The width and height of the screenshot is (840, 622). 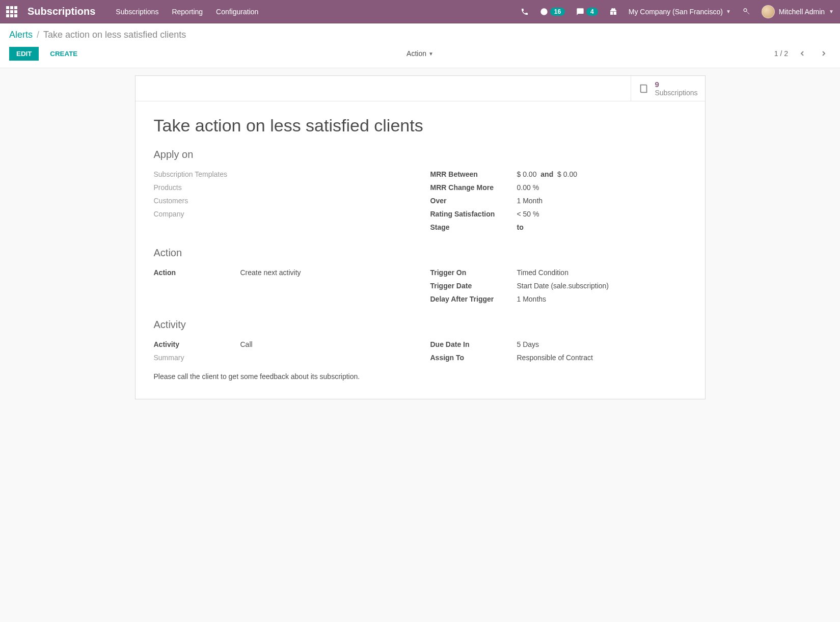 What do you see at coordinates (420, 32) in the screenshot?
I see `breadcrumb-row: Alerts / Take action on less satisfied c…` at bounding box center [420, 32].